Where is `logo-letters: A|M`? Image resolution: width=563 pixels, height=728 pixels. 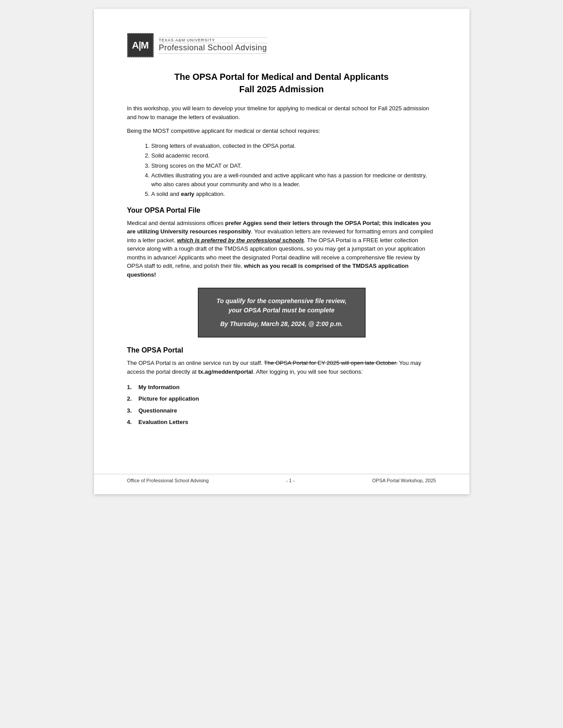 logo-letters: A|M is located at coordinates (140, 45).